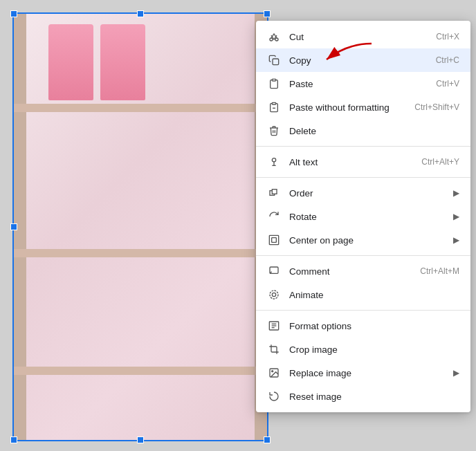 The width and height of the screenshot is (476, 451). What do you see at coordinates (363, 217) in the screenshot?
I see `menu-item-rotate: Rotate▶` at bounding box center [363, 217].